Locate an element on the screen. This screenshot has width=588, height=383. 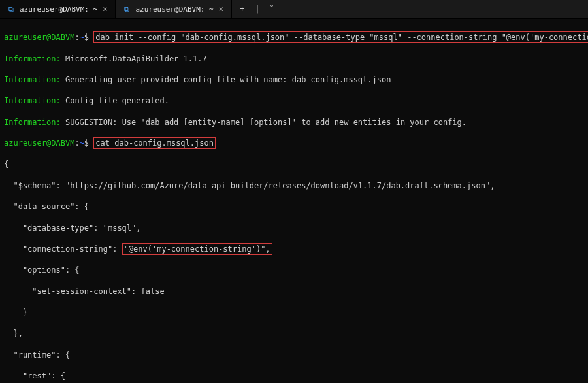
json-line: }, is located at coordinates (294, 333).